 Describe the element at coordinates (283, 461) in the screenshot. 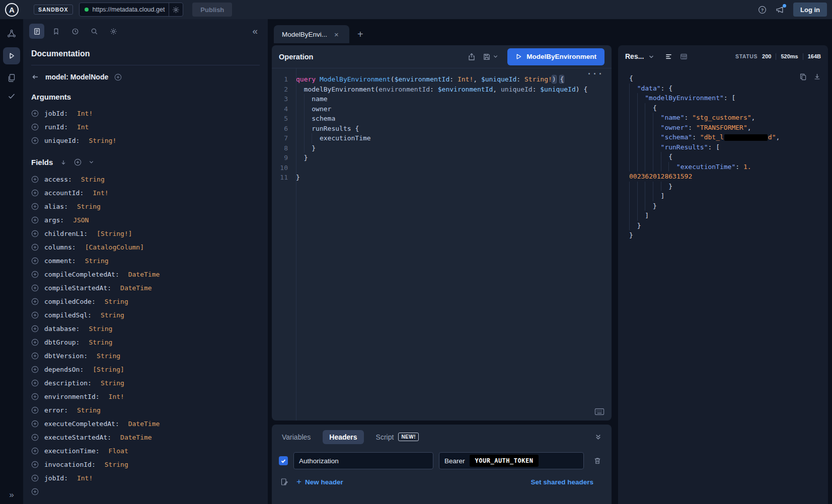

I see `header-enabled-checkbox` at that location.